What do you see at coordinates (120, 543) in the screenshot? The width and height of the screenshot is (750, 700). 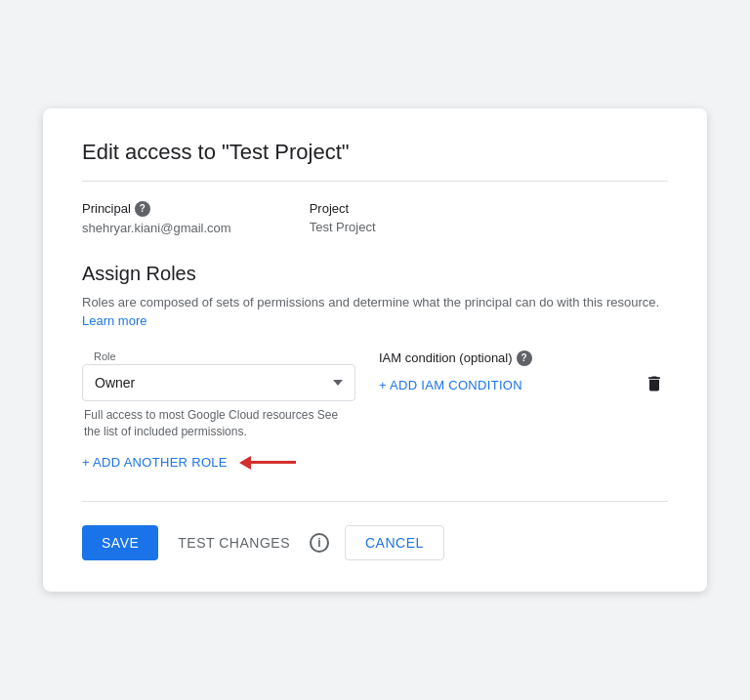 I see `save-button: SAVE` at bounding box center [120, 543].